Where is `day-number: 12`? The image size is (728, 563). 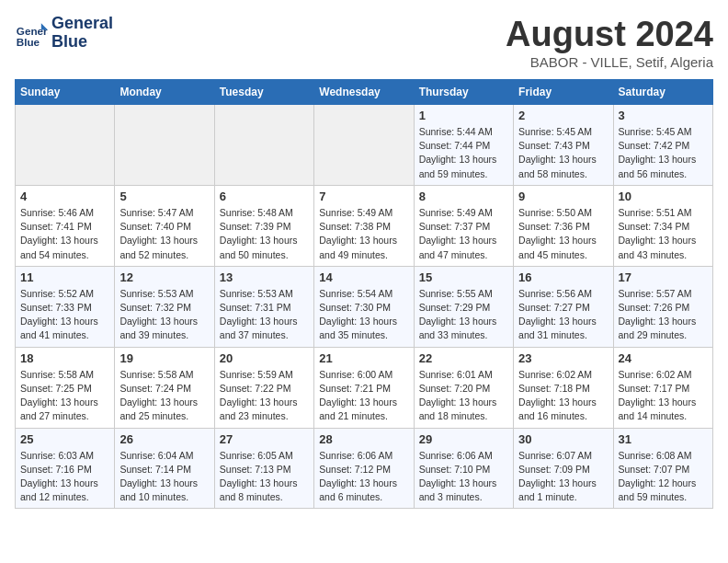 day-number: 12 is located at coordinates (164, 278).